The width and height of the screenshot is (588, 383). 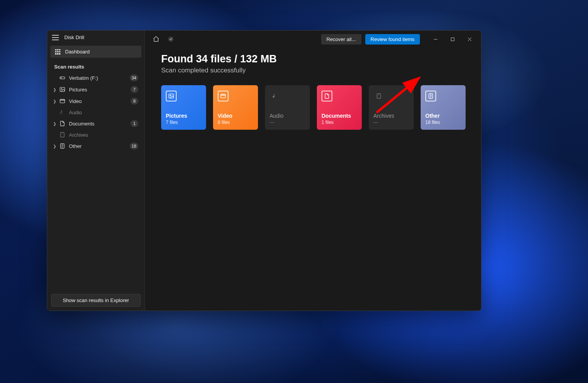 I want to click on results-subhead: Scan completed successfully, so click(x=313, y=70).